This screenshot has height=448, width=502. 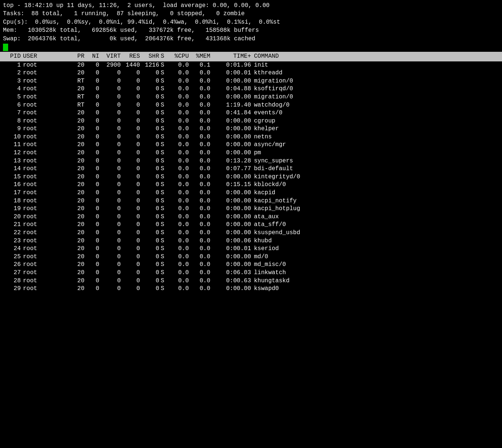 What do you see at coordinates (13, 121) in the screenshot?
I see `cell-pid-7: 8` at bounding box center [13, 121].